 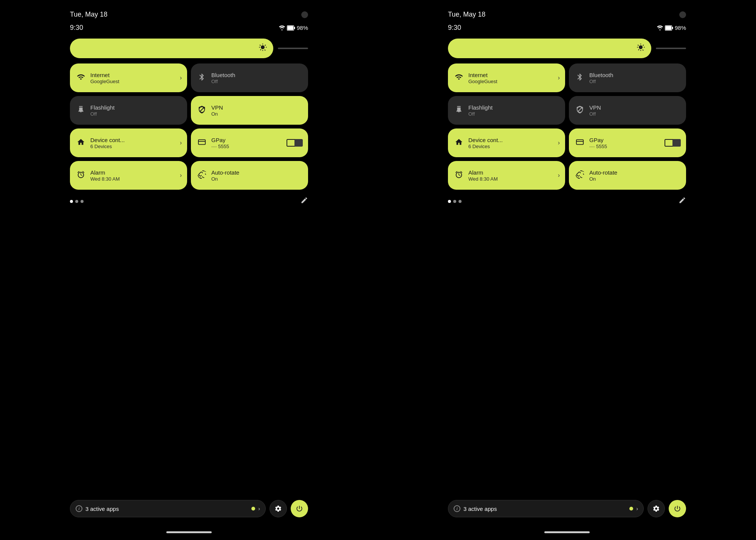 What do you see at coordinates (220, 147) in the screenshot?
I see `tile-subtitle-gpay: ···· 5555` at bounding box center [220, 147].